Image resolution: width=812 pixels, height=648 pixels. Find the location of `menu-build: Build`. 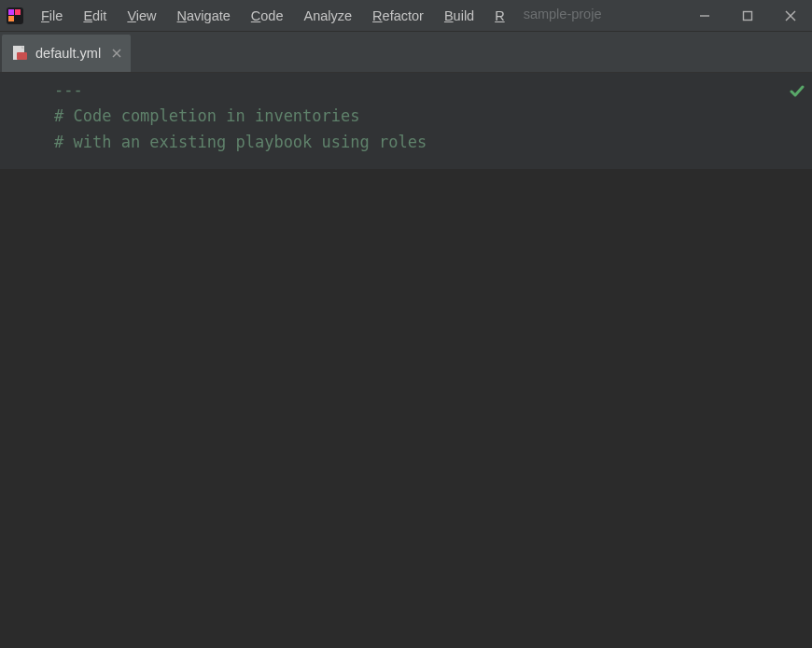

menu-build: Build is located at coordinates (459, 16).